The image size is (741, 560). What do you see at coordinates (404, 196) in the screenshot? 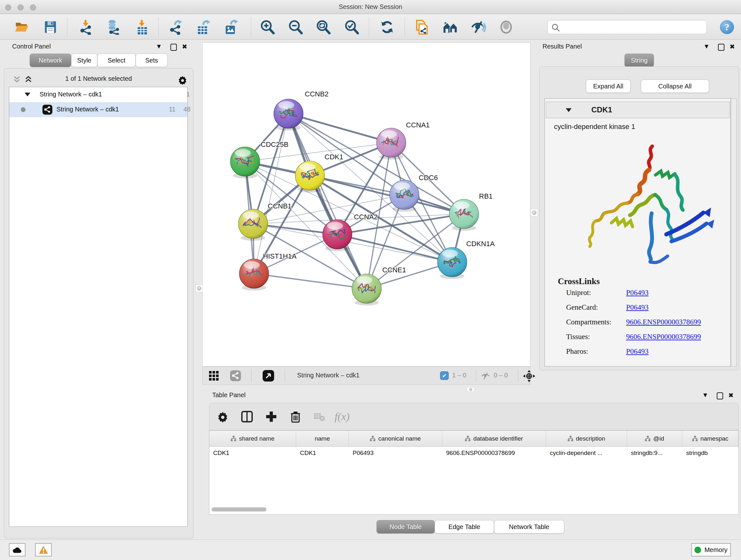
I see `network-node-cdc6` at bounding box center [404, 196].